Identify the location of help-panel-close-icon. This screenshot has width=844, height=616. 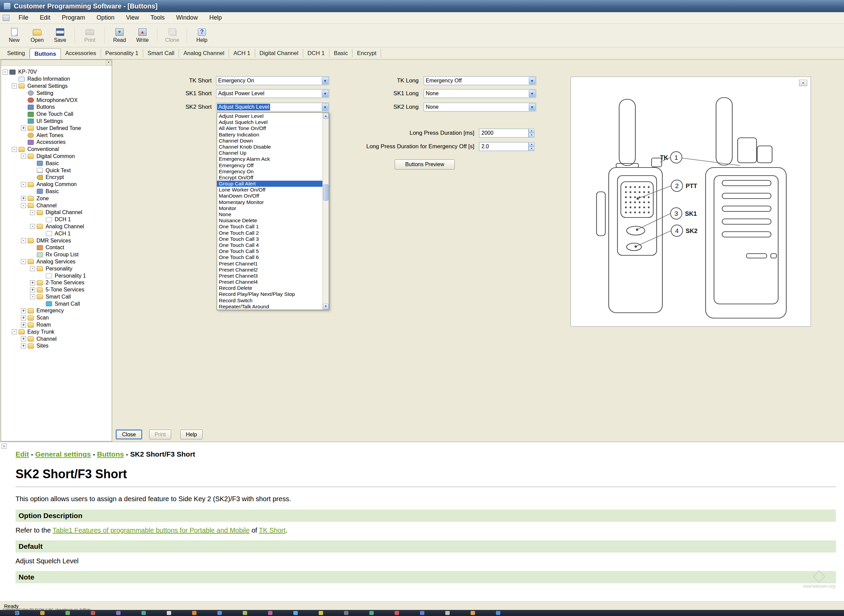
(4, 446).